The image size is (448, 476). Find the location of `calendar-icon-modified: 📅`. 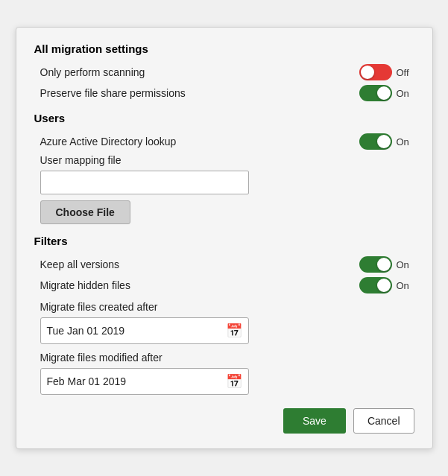

calendar-icon-modified: 📅 is located at coordinates (234, 381).